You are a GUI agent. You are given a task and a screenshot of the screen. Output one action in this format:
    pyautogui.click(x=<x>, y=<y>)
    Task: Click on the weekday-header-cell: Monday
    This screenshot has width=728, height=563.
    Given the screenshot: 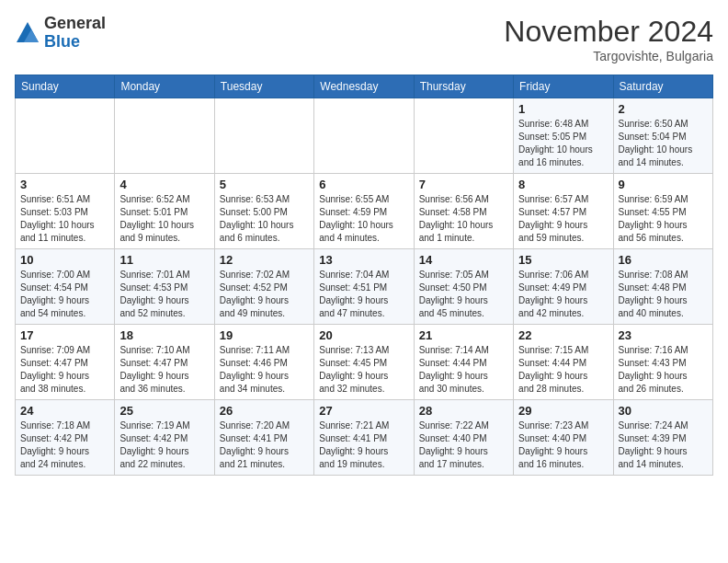 What is the action you would take?
    pyautogui.click(x=165, y=86)
    